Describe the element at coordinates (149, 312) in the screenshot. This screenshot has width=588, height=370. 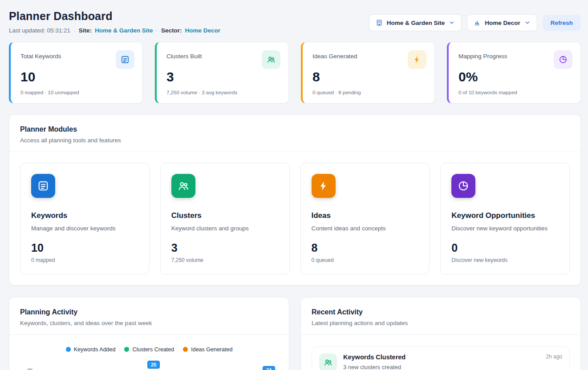
I see `card-title: Planning Activity` at that location.